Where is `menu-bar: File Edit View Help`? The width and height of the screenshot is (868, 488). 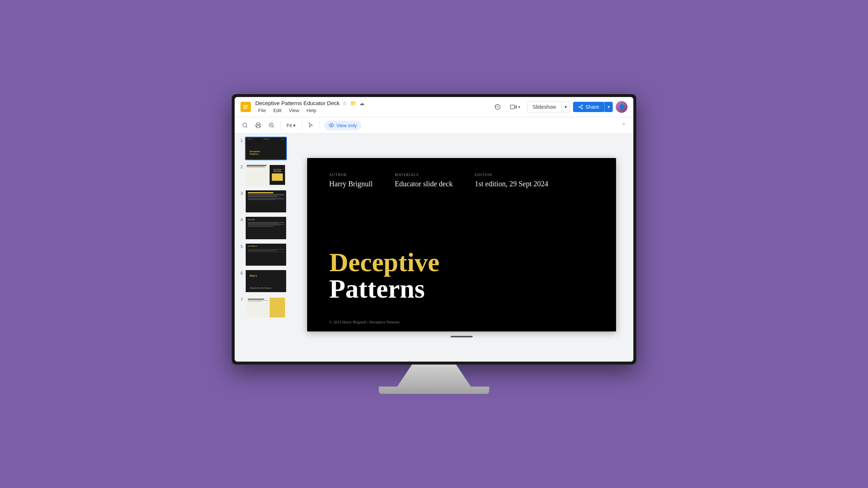 menu-bar: File Edit View Help is located at coordinates (371, 110).